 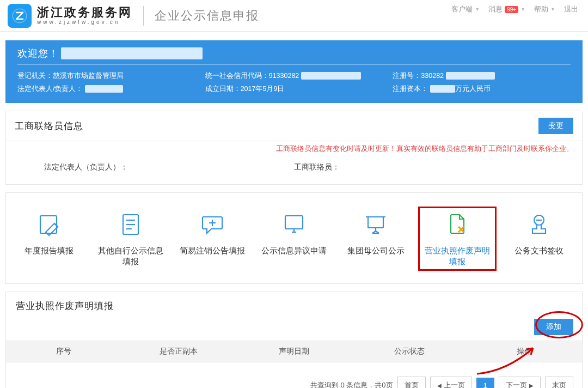 I want to click on col-date: 声明日期, so click(x=294, y=351).